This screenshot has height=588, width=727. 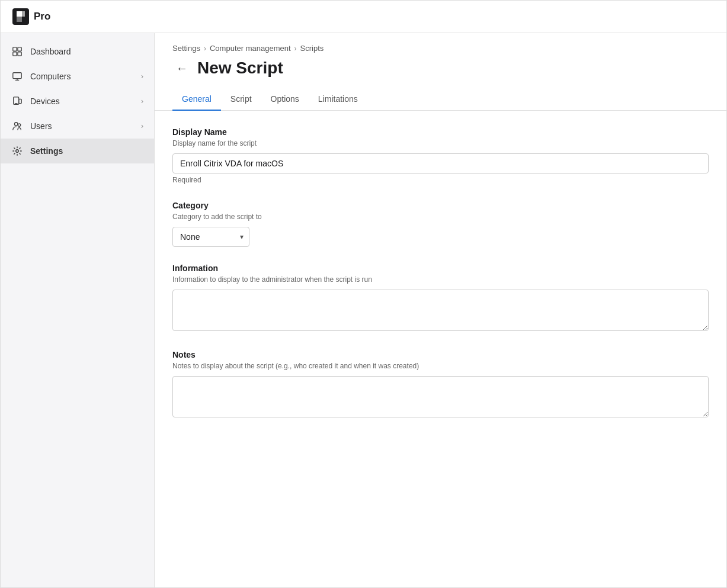 What do you see at coordinates (241, 68) in the screenshot?
I see `page-title: New Script` at bounding box center [241, 68].